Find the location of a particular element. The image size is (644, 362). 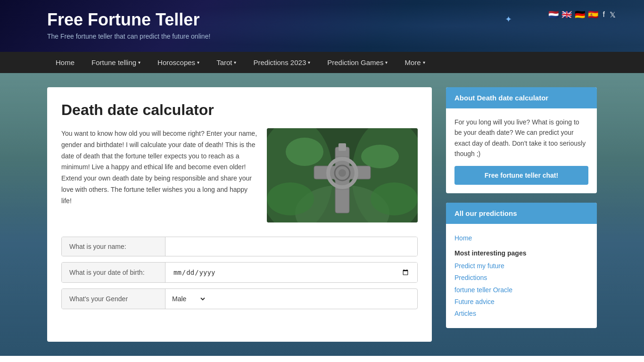

calculator-form: What is your name: What is your date of … is located at coordinates (239, 273).